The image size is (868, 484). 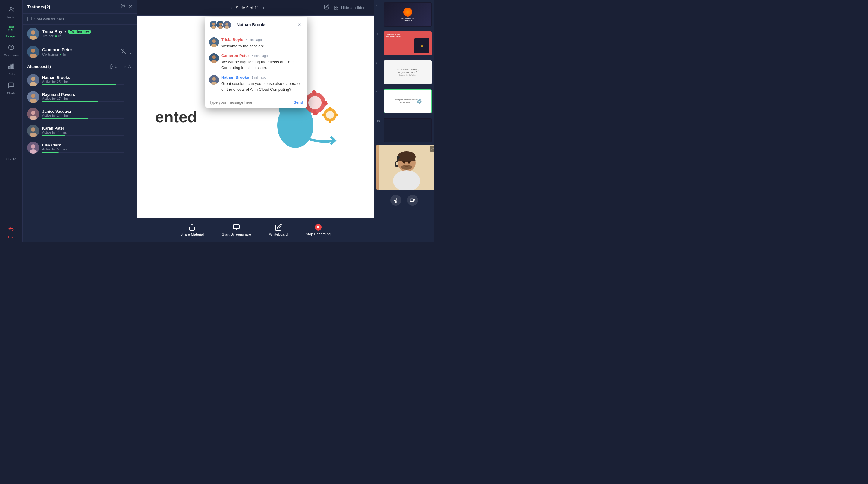 What do you see at coordinates (11, 55) in the screenshot?
I see `questions-label: Questions` at bounding box center [11, 55].